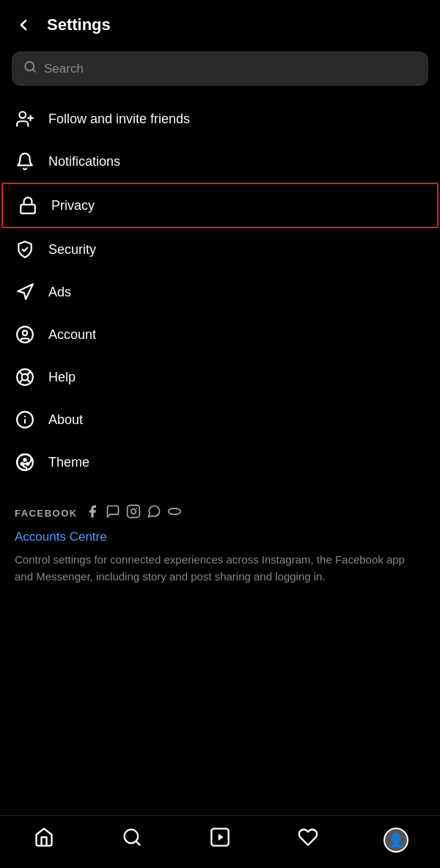 This screenshot has width=440, height=868. What do you see at coordinates (220, 462) in the screenshot?
I see `sidebar-item-theme: Theme` at bounding box center [220, 462].